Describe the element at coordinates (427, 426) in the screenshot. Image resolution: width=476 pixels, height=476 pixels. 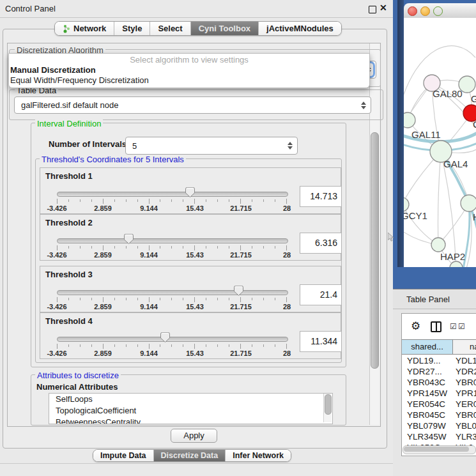
I see `cell-shared-name: YBL079W` at that location.